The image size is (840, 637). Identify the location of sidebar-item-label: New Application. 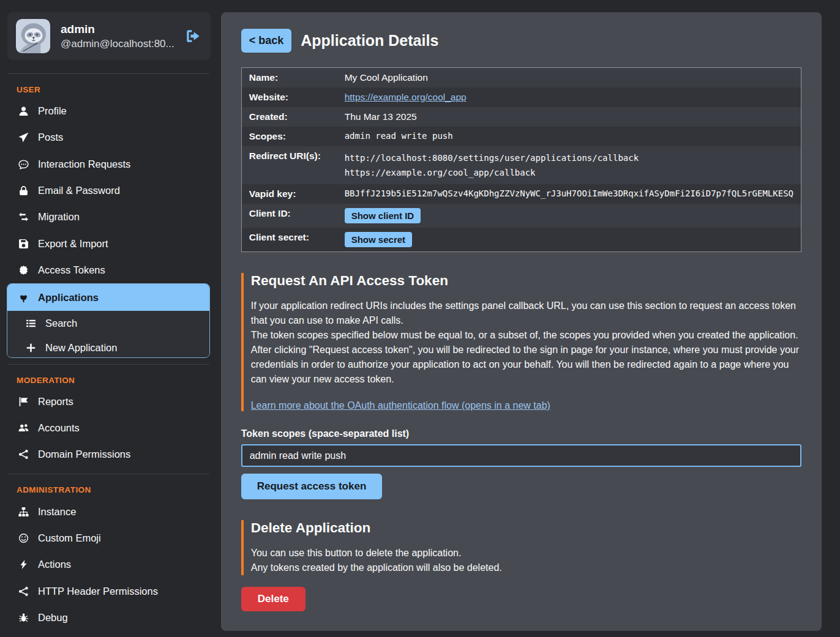
(81, 348).